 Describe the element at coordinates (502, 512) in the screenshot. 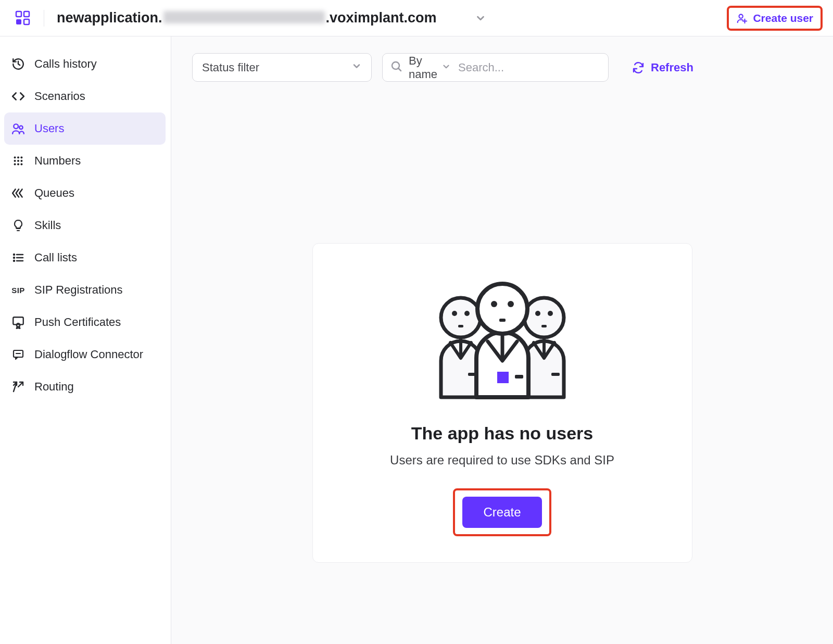

I see `create-button: Create` at that location.